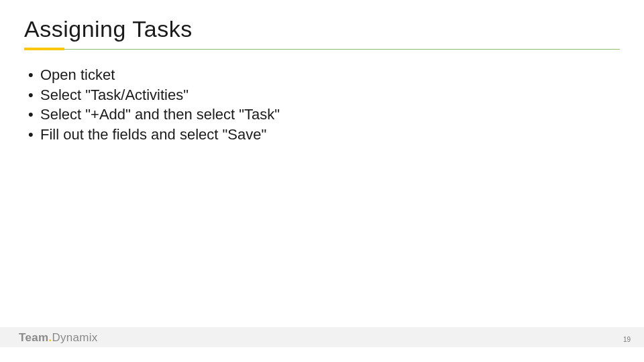 This screenshot has height=362, width=644. I want to click on bullet-item: Select "+Add" and then select "Task", so click(324, 115).